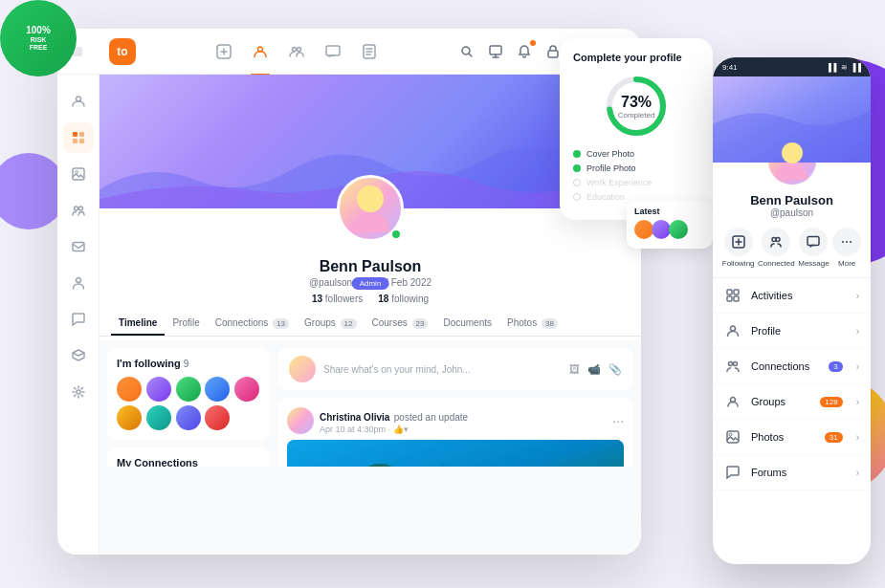 This screenshot has width=885, height=588. Describe the element at coordinates (637, 102) in the screenshot. I see `progress-number: 73%` at that location.